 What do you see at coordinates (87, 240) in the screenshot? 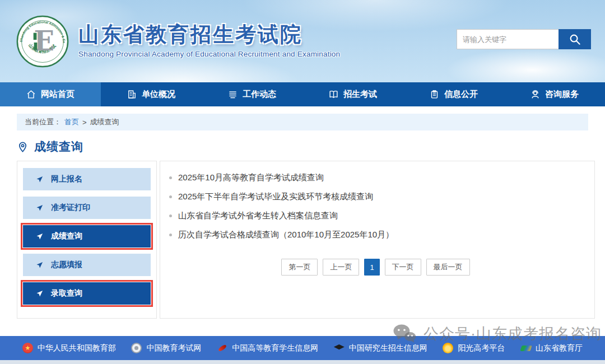
I see `sidebar: 网上报名 准考证打印 成绩查询 志愿填报 录取查询` at bounding box center [87, 240].